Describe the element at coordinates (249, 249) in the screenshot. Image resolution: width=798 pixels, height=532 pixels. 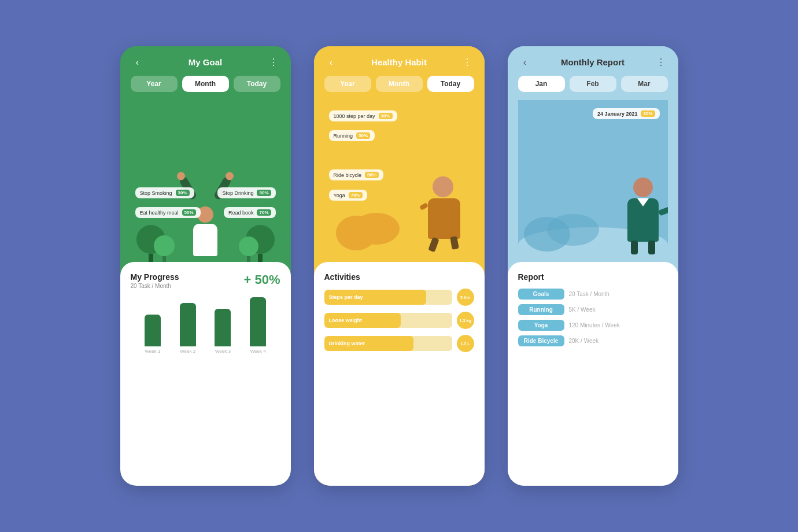
I see `tree-right2` at that location.